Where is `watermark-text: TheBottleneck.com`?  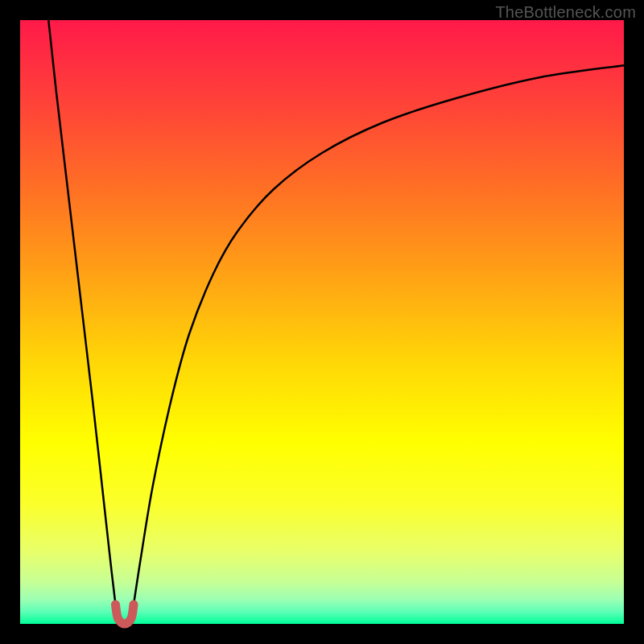 watermark-text: TheBottleneck.com is located at coordinates (565, 13).